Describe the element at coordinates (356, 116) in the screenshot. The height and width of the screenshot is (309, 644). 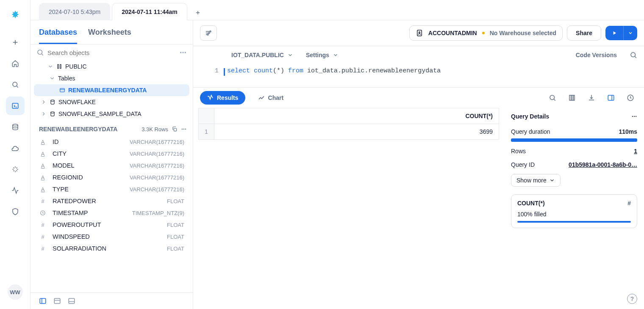
I see `col-header: COUNT(*)` at that location.